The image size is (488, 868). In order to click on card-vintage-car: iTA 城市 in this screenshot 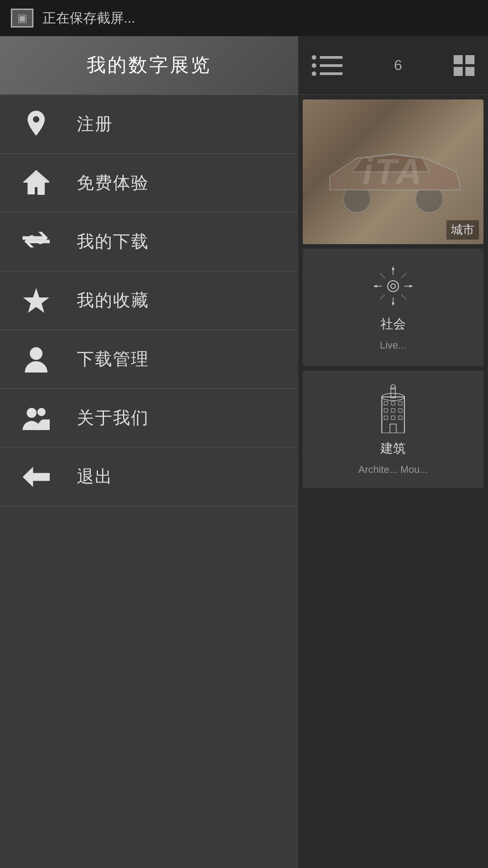, I will do `click(393, 172)`.